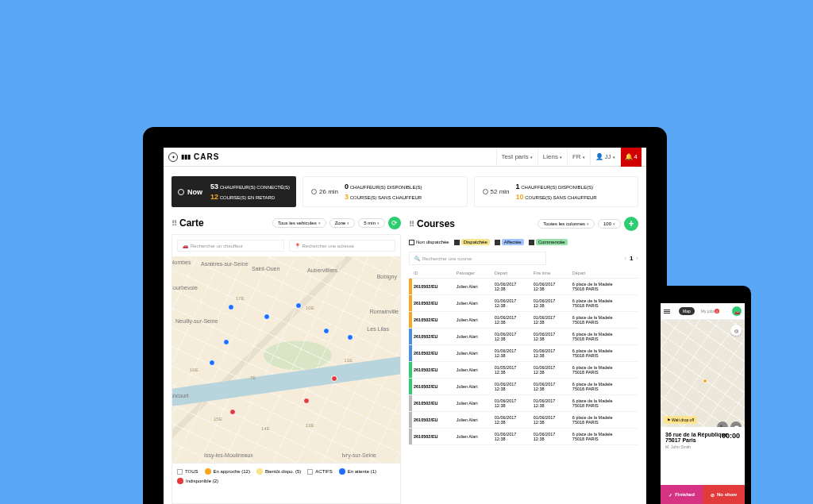 The image size is (813, 504). I want to click on filter-actifs: ACTIFS, so click(319, 471).